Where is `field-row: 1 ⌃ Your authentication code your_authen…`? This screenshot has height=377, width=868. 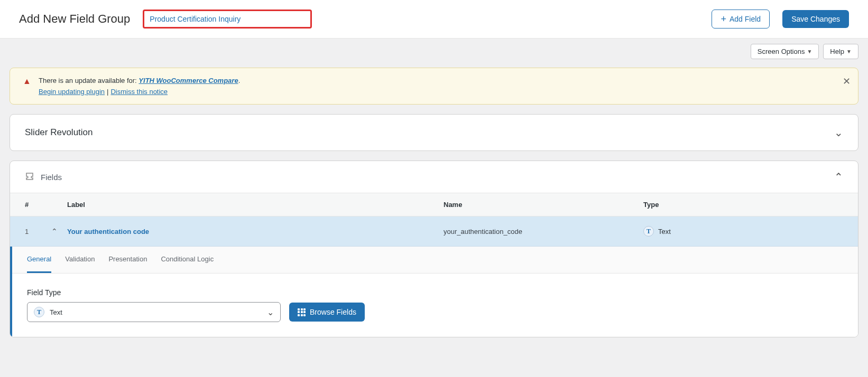
field-row: 1 ⌃ Your authentication code your_authen… is located at coordinates (434, 231).